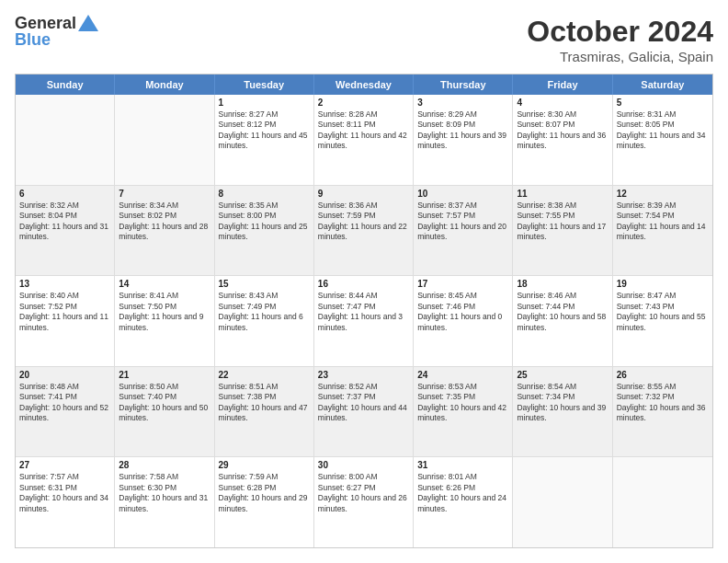 The image size is (728, 563). Describe the element at coordinates (364, 412) in the screenshot. I see `calendar-cell: 23Sunrise: 8:52 AM Sunset: 7:37 PM Dayli…` at that location.